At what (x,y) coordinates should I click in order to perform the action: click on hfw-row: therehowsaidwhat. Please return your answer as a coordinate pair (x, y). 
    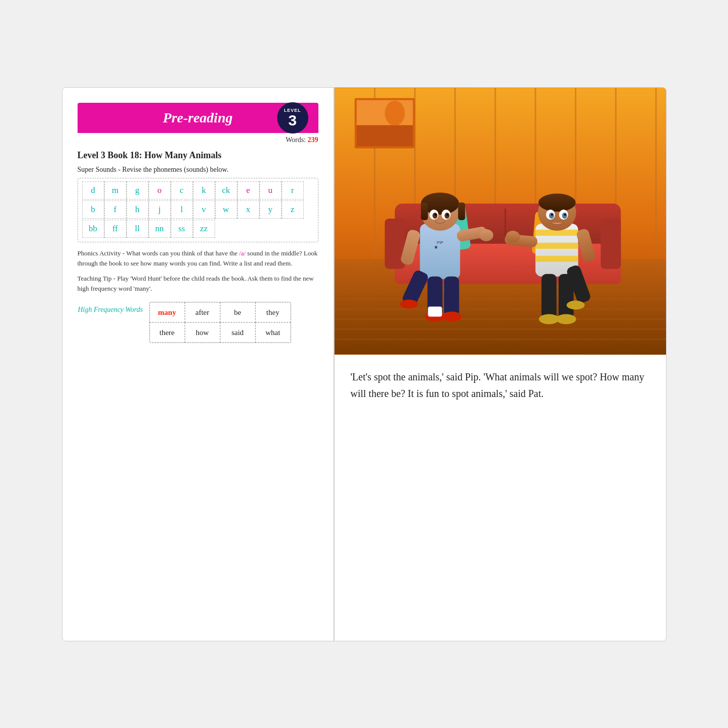
    Looking at the image, I should click on (220, 333).